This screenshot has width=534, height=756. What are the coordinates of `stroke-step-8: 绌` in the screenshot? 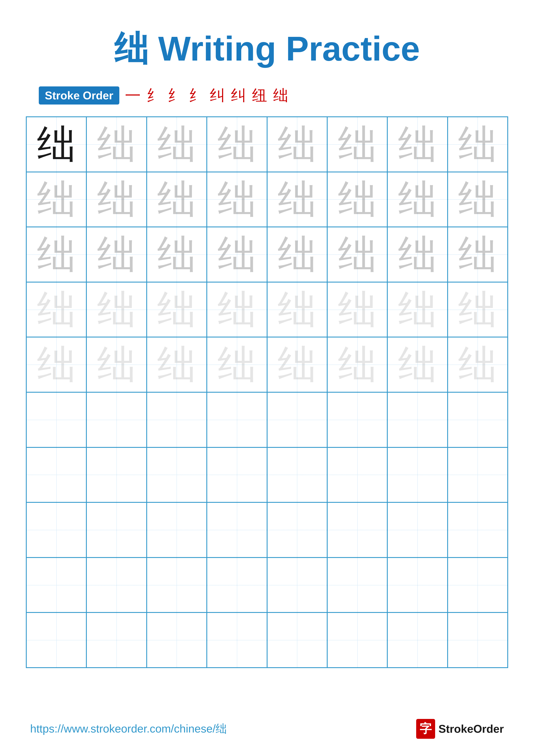 It's located at (281, 95).